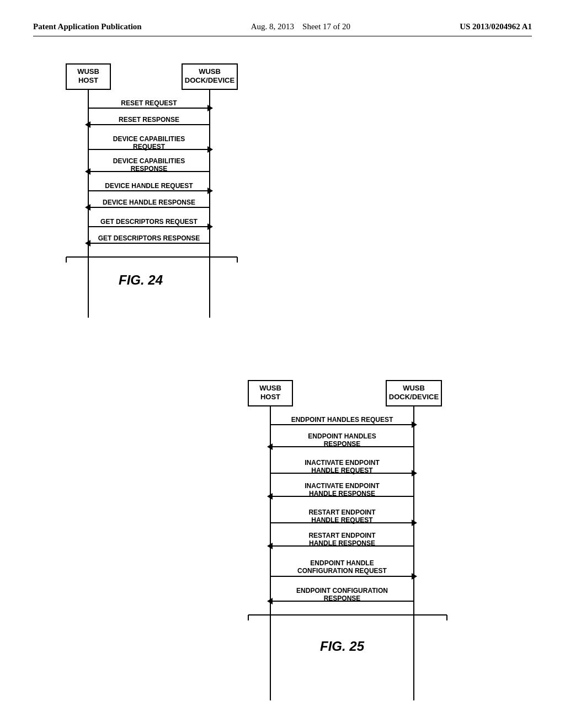 The image size is (565, 728). What do you see at coordinates (495, 26) in the screenshot?
I see `patent-number: US 2013/0204962 A1` at bounding box center [495, 26].